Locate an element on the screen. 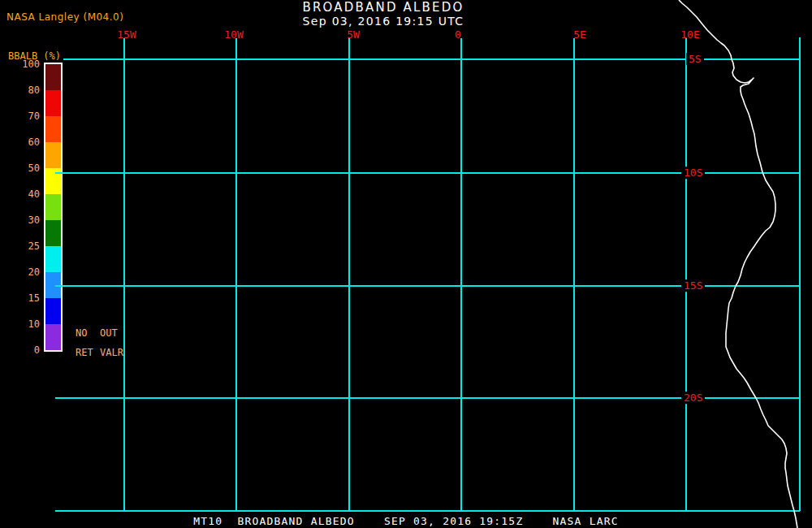 The width and height of the screenshot is (812, 528). legend-text-out: OUT is located at coordinates (109, 333).